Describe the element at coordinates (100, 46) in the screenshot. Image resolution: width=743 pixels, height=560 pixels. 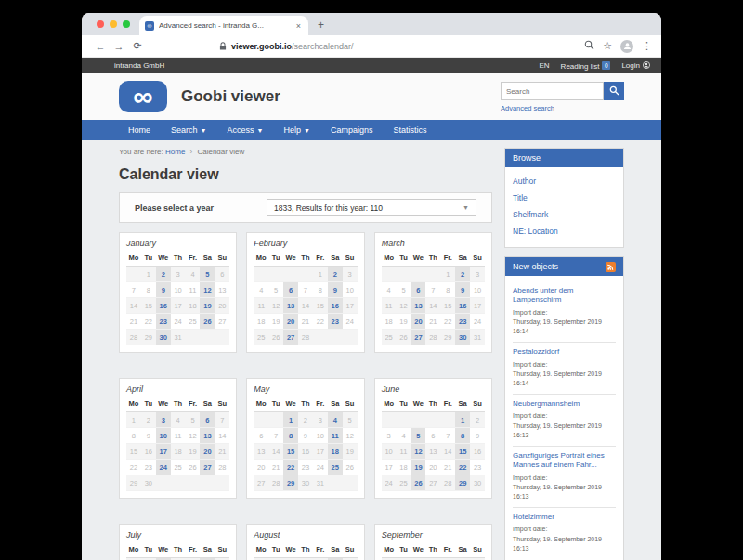
I see `back-icon: ←` at that location.